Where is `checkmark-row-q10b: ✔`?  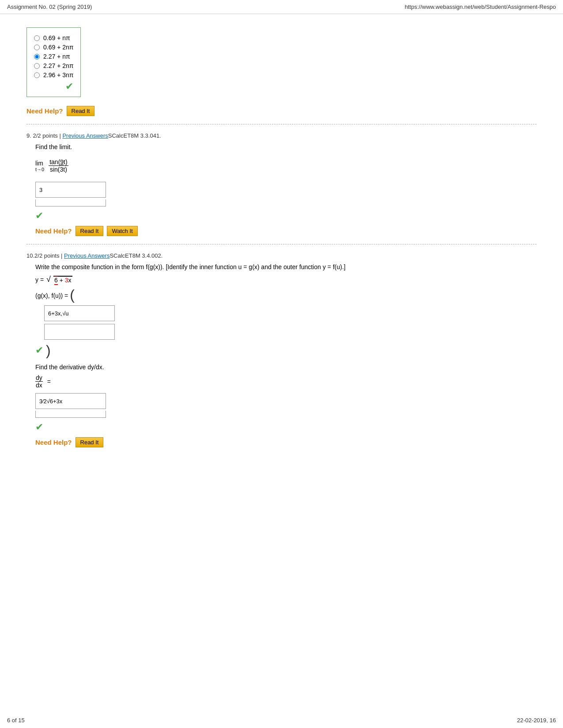 checkmark-row-q10b: ✔ is located at coordinates (286, 427).